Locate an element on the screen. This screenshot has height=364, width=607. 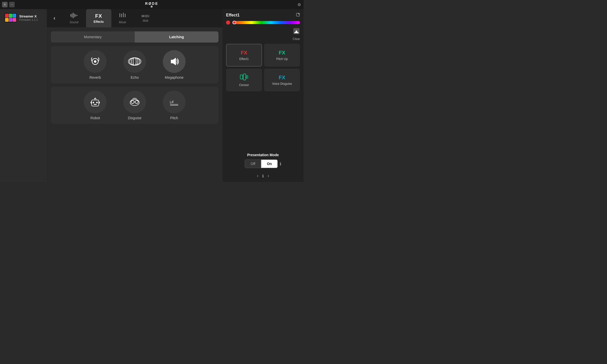
censor-icon is located at coordinates (244, 77).